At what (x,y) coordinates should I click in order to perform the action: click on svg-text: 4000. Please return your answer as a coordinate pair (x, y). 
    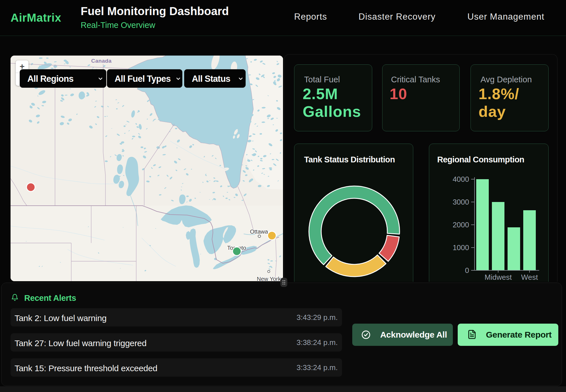
    Looking at the image, I should click on (461, 179).